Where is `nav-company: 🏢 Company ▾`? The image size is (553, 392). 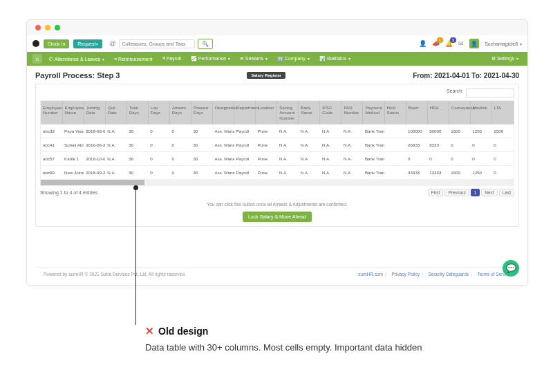
nav-company: 🏢 Company ▾ is located at coordinates (293, 59).